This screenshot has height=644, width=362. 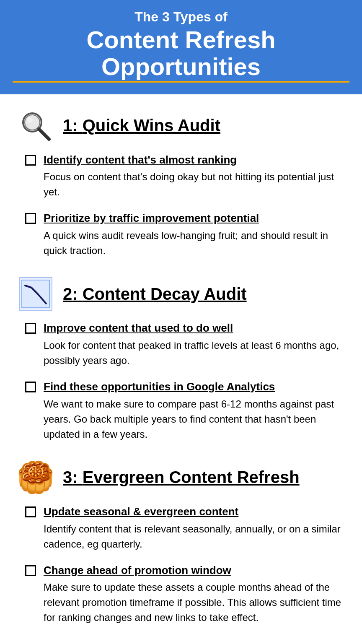 I want to click on bullet-text: Identify content that is relevant season…, so click(x=192, y=537).